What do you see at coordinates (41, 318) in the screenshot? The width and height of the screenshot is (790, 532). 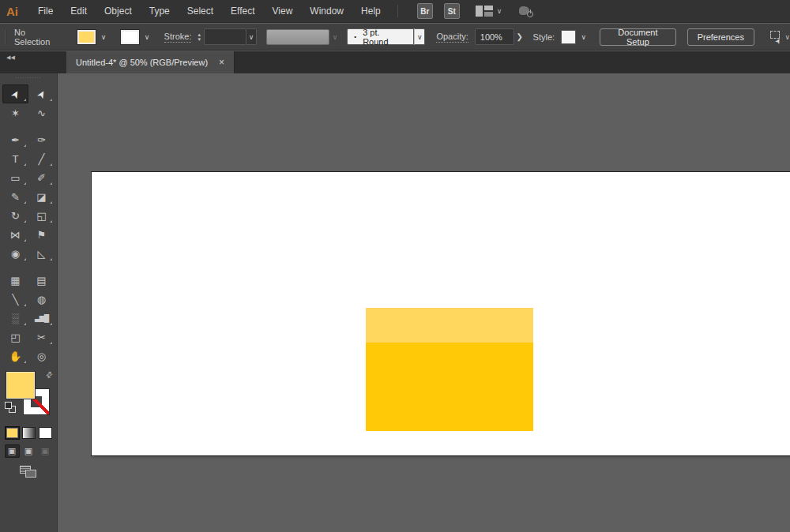 I see `tool-column-graph: ▃▆█` at bounding box center [41, 318].